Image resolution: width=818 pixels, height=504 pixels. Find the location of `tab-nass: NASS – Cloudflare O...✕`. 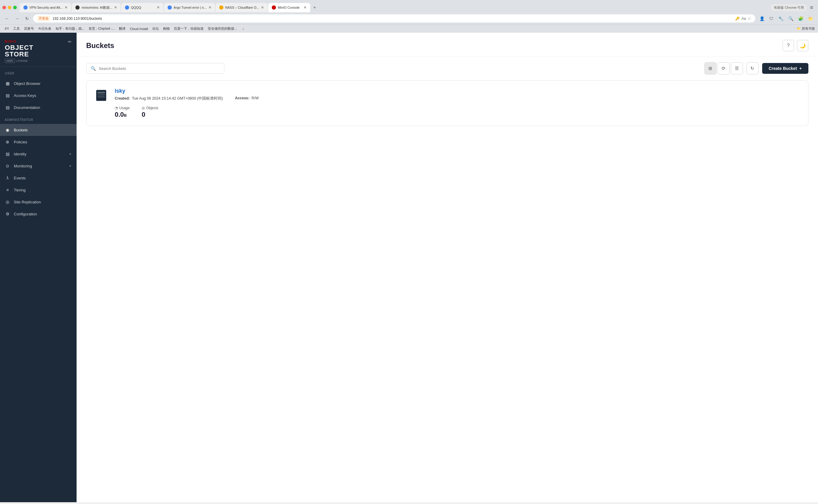

tab-nass: NASS – Cloudflare O...✕ is located at coordinates (242, 8).